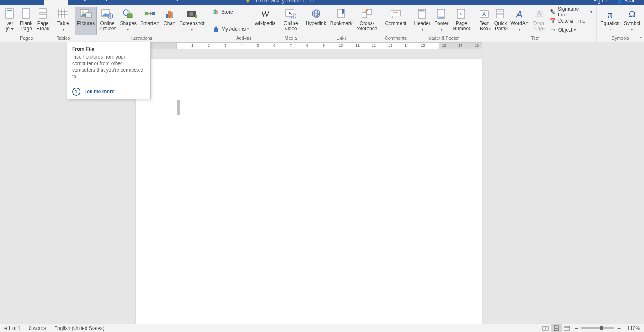 This screenshot has height=332, width=644. Describe the element at coordinates (12, 328) in the screenshot. I see `status-page: e 1 of 1` at that location.